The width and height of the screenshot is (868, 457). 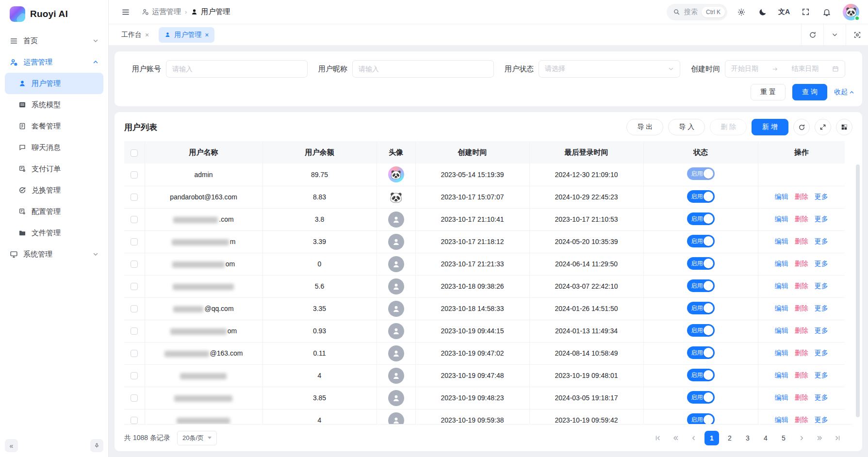 What do you see at coordinates (823, 127) in the screenshot?
I see `table-fullscreen-button` at bounding box center [823, 127].